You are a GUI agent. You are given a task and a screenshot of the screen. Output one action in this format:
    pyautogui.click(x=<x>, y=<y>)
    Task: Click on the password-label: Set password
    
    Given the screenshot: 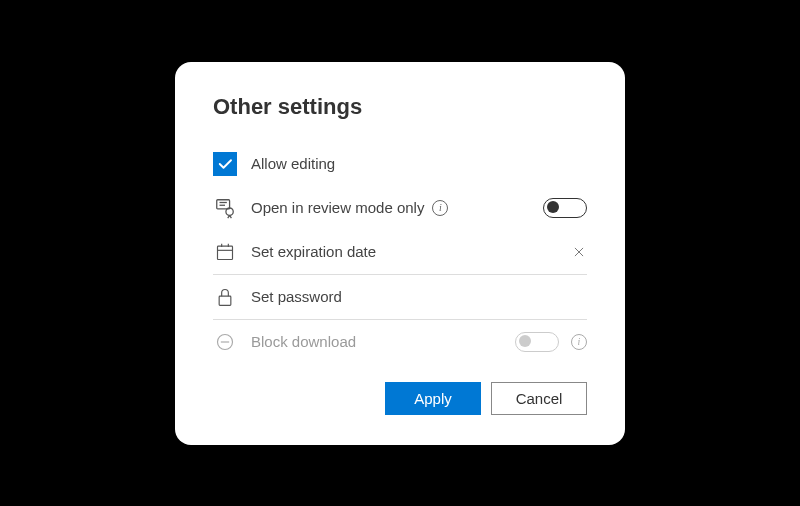 What is the action you would take?
    pyautogui.click(x=296, y=296)
    